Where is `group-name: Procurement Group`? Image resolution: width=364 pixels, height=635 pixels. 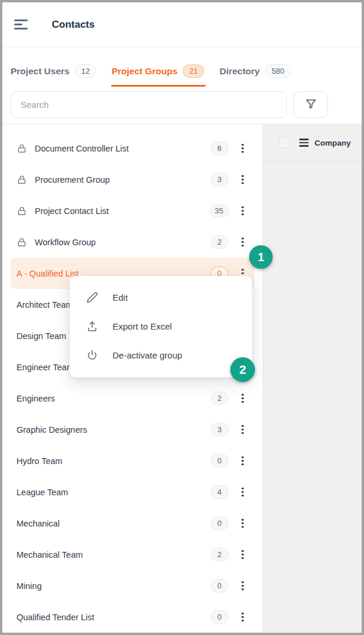
group-name: Procurement Group is located at coordinates (123, 180).